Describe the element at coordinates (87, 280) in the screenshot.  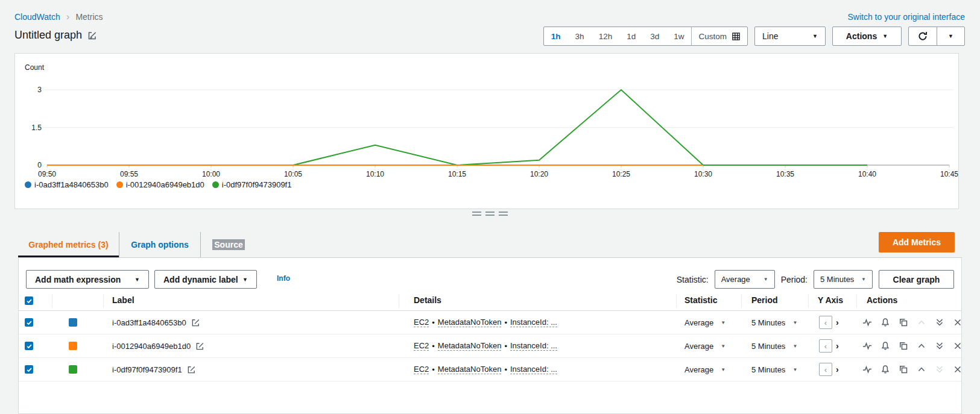
I see `add-math-expression-button: Add math expression ▼` at that location.